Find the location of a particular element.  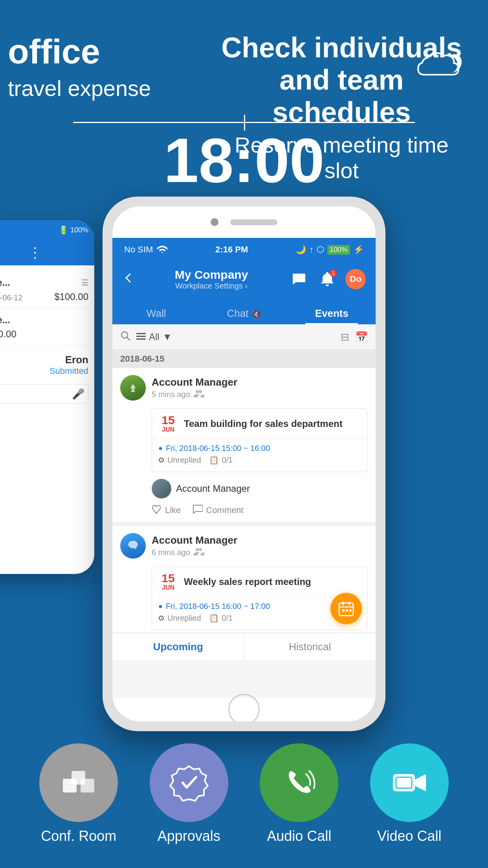

status-bar: No SIM 2:16 PM 🌙 ↑ ⬡ 100% ⚡ is located at coordinates (244, 250).